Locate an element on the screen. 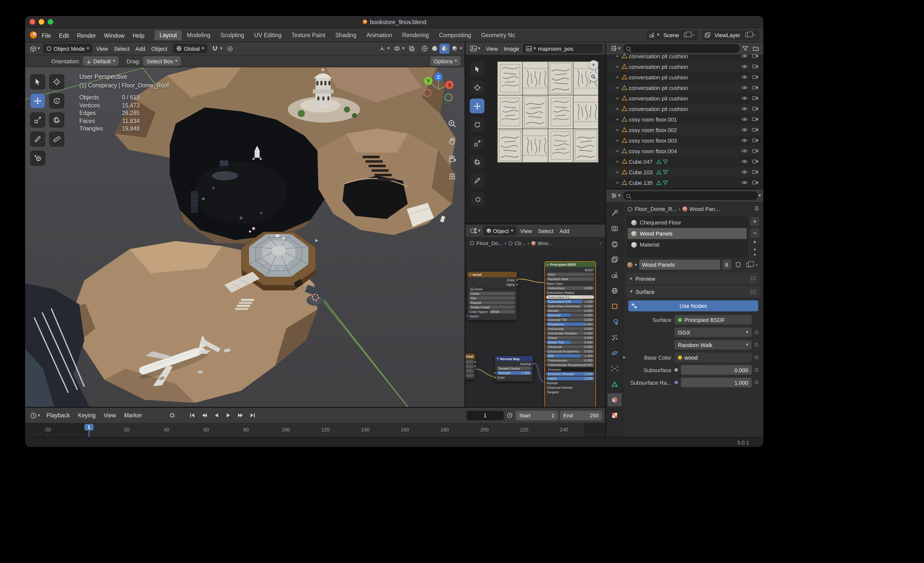 Image resolution: width=924 pixels, height=563 pixels. img-tool-move-button is located at coordinates (477, 106).